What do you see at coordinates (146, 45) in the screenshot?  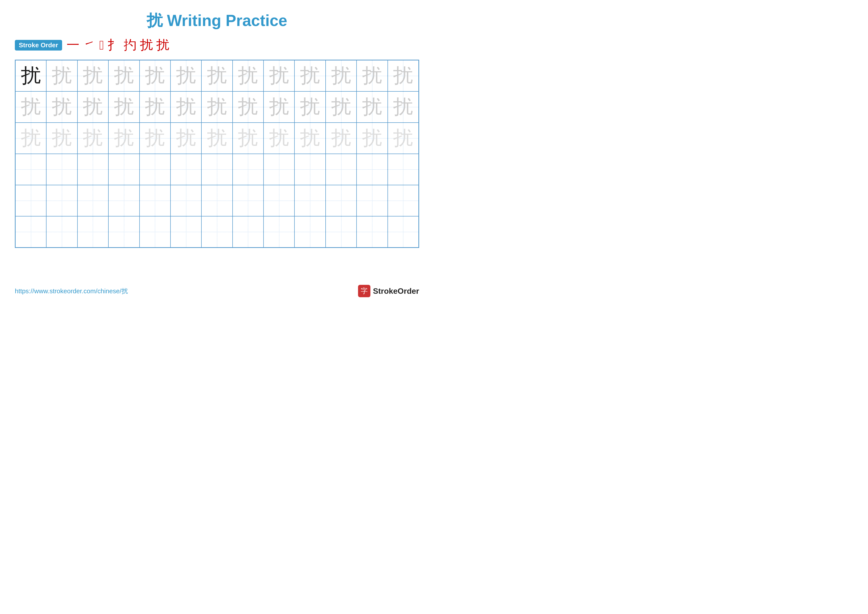 I see `stroke-6: 扰` at bounding box center [146, 45].